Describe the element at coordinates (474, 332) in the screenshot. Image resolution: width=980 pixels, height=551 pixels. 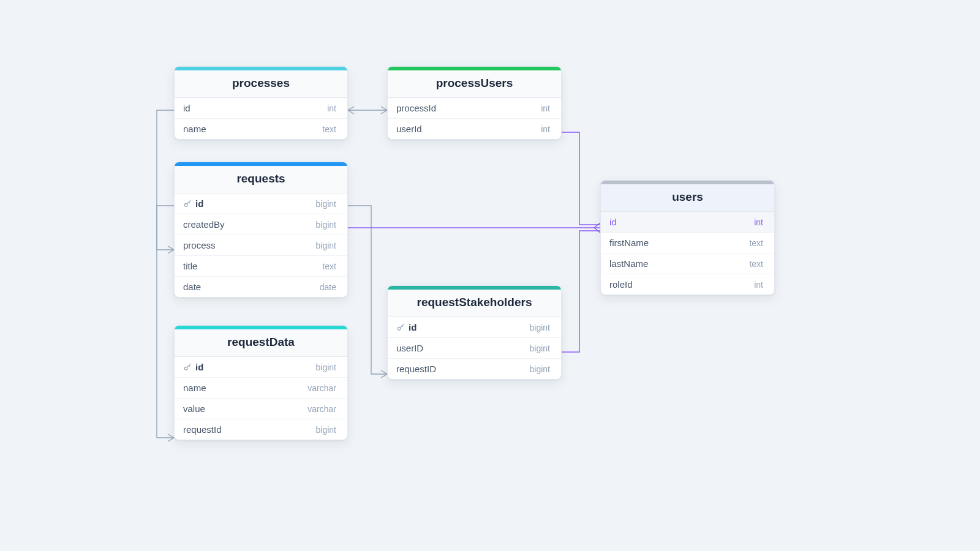
I see `table-requestStakeholders: requestStakeholders id bigint userID big…` at that location.